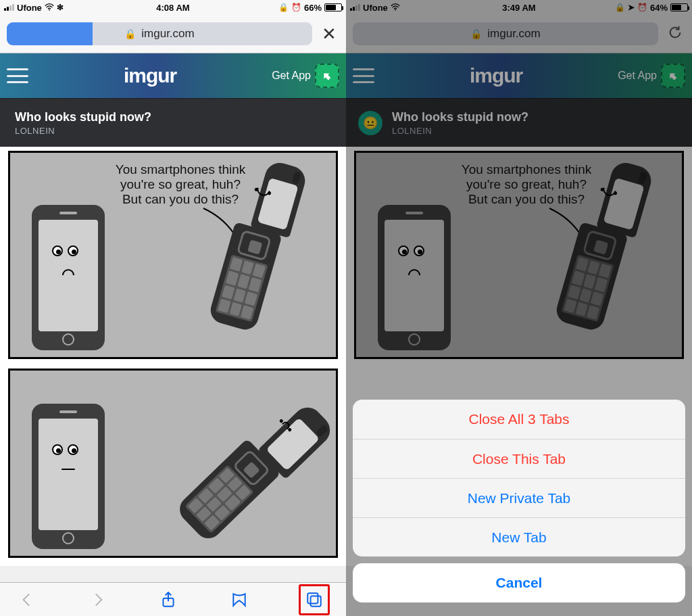 This screenshot has height=616, width=692. What do you see at coordinates (173, 599) in the screenshot?
I see `safari-toolbar` at bounding box center [173, 599].